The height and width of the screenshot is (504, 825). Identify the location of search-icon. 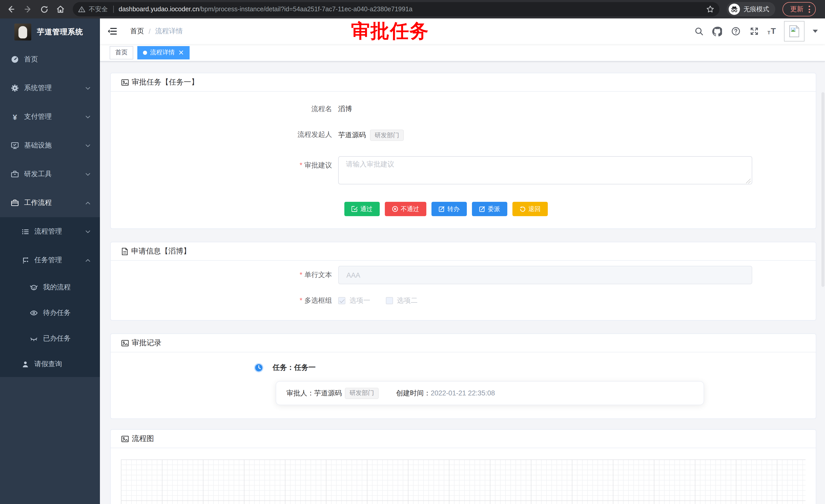
(698, 31).